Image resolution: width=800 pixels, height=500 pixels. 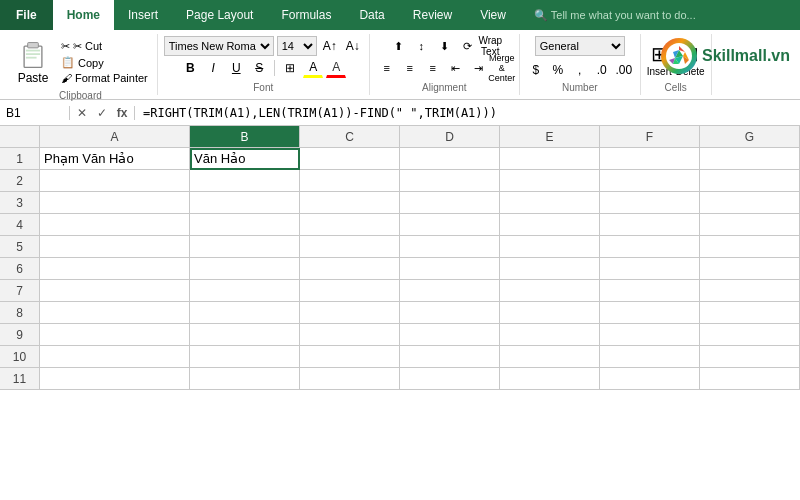 I want to click on row-header-9: 9, so click(x=20, y=335).